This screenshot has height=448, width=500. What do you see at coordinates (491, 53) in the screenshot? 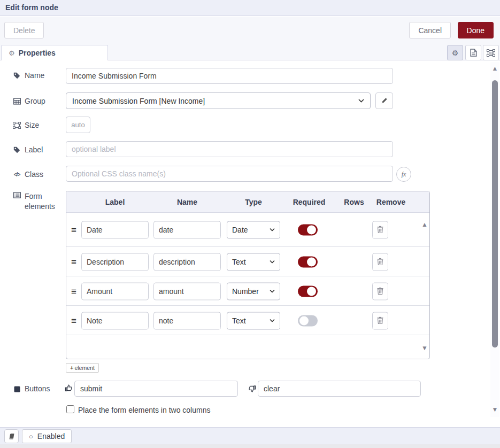
I see `appearance-icon` at bounding box center [491, 53].